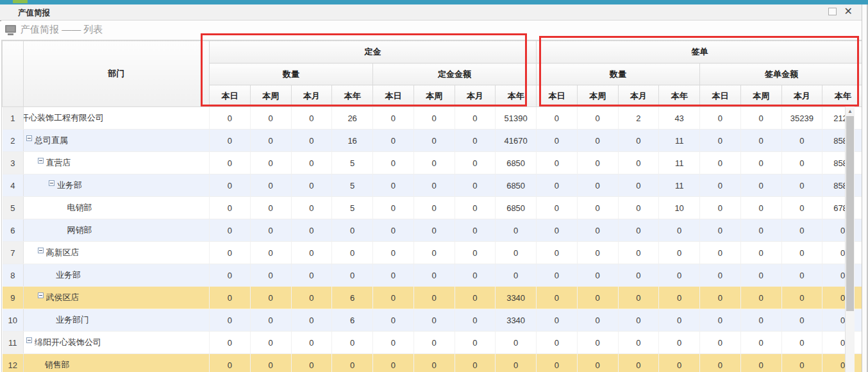 The height and width of the screenshot is (372, 868). Describe the element at coordinates (432, 321) in the screenshot. I see `table-row: 10业务部门0006000334000000000` at that location.